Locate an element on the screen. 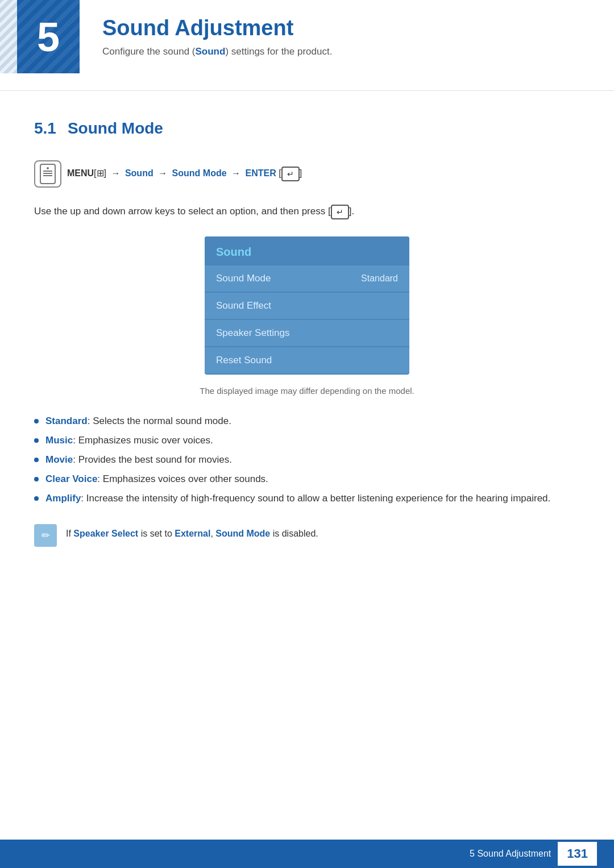 The width and height of the screenshot is (614, 868). note-comma: , is located at coordinates (213, 533).